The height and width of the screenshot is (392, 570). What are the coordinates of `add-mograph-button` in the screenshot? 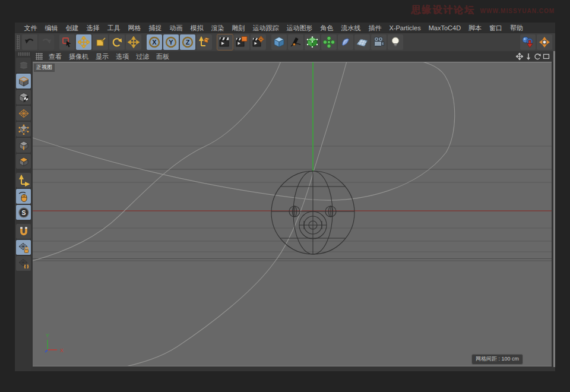 It's located at (329, 42).